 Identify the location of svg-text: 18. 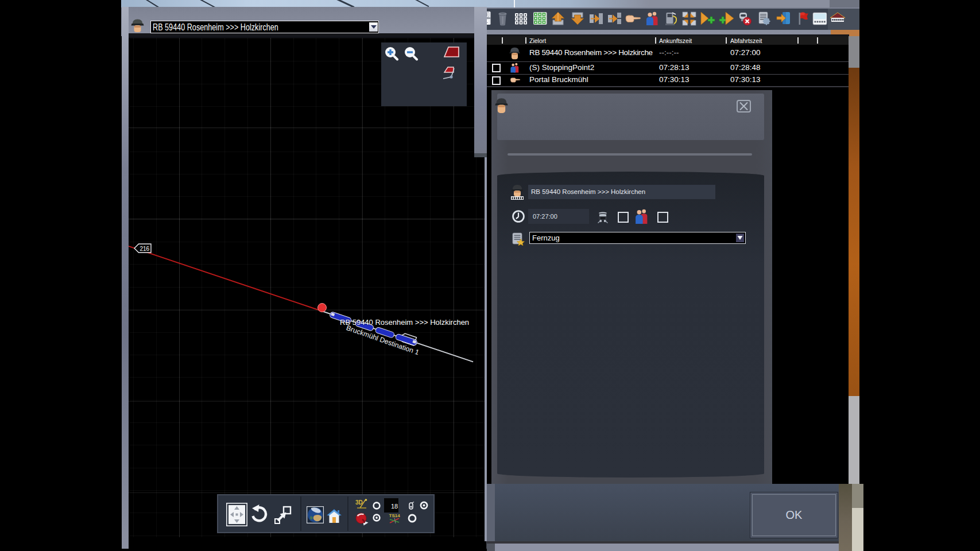
(394, 506).